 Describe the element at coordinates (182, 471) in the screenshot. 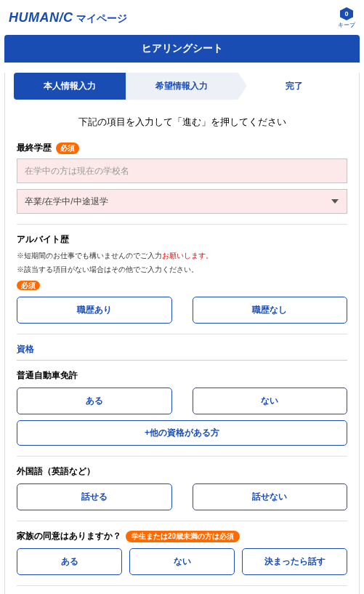

I see `language-label: 外国語（英語など）` at that location.